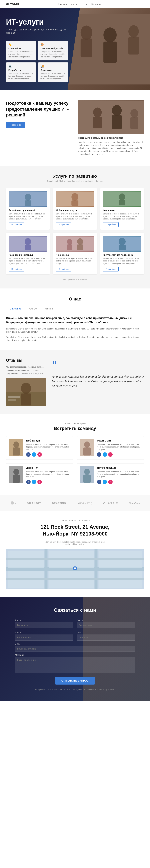  What do you see at coordinates (53, 72) in the screenshot?
I see `service-card-logistics: 🚚 Логистика Sample text. Click to select…` at bounding box center [53, 72].